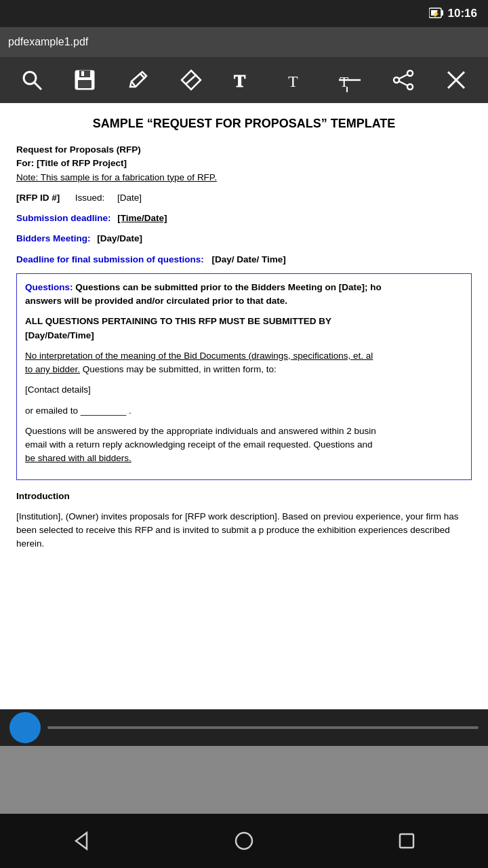  Describe the element at coordinates (244, 42) in the screenshot. I see `title-bar: pdfexample1.pdf` at that location.